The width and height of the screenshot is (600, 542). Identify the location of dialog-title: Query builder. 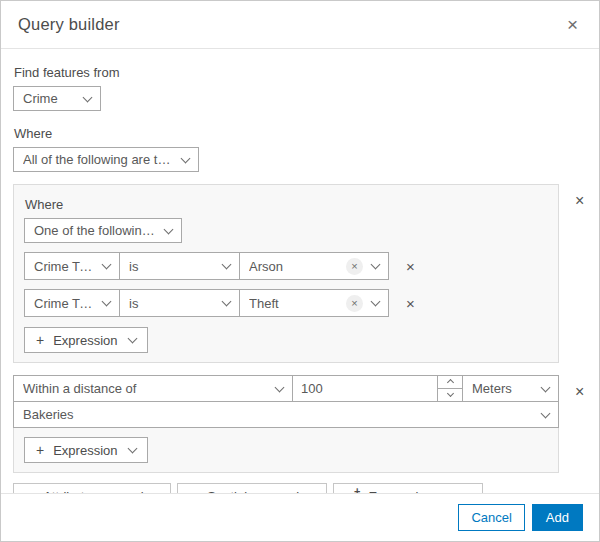
(69, 24).